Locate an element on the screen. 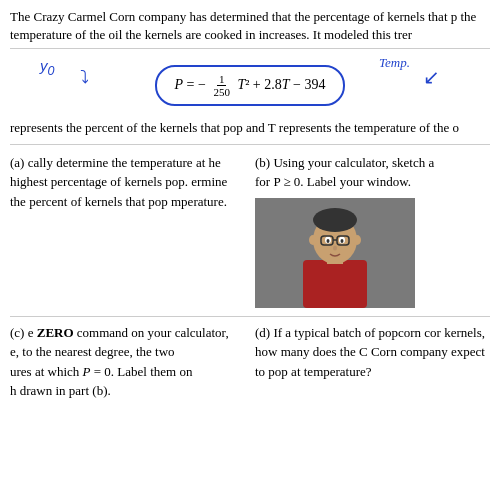 The width and height of the screenshot is (500, 500). part-c-line2: e, to the nearest degree, the two is located at coordinates (92, 352).